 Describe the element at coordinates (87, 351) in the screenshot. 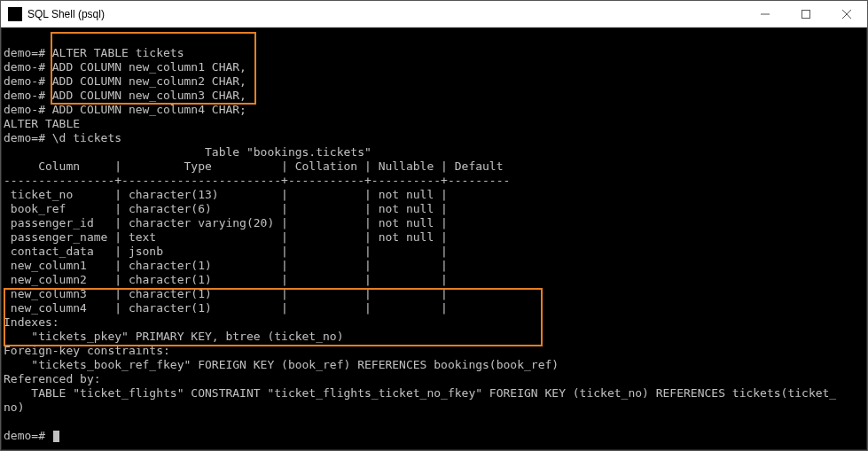

I see `section-label: Foreign-key constraints:` at that location.